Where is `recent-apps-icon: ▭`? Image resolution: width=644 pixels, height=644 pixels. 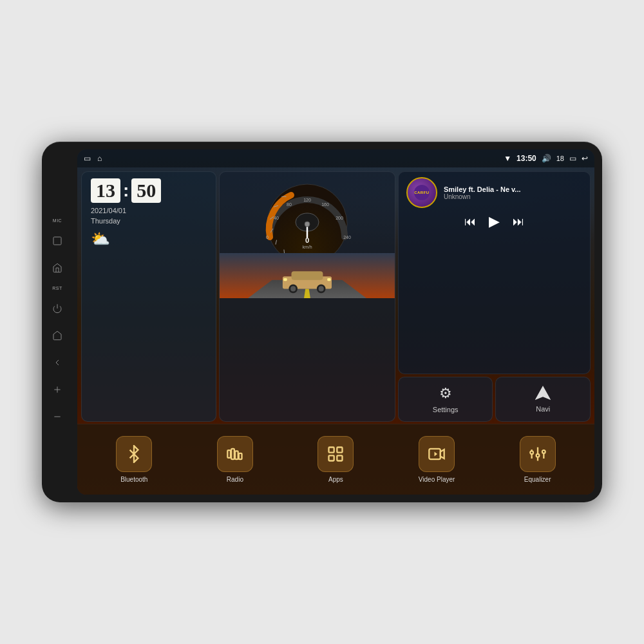 recent-apps-icon: ▭ is located at coordinates (88, 158).